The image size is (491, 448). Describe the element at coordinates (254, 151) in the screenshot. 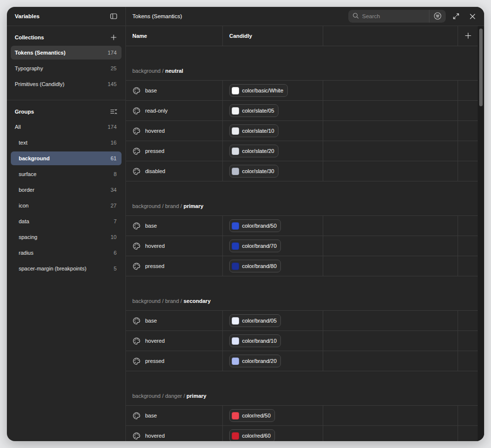

I see `alias-chip: color/slate/20` at that location.